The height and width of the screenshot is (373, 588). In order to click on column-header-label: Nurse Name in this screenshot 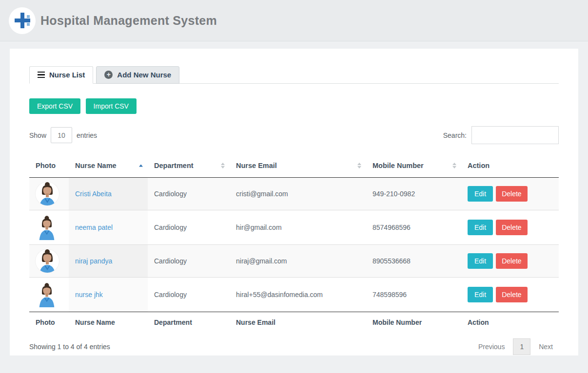, I will do `click(96, 166)`.